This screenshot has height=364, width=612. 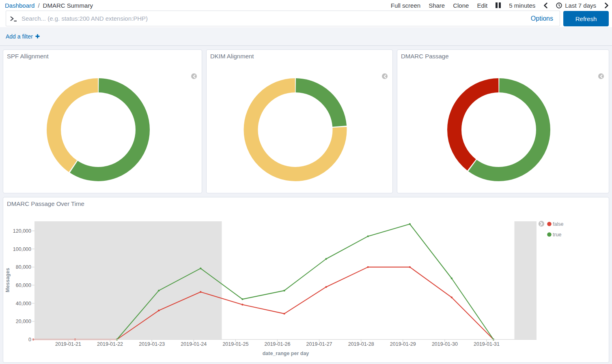 What do you see at coordinates (606, 6) in the screenshot?
I see `time-forward-button` at bounding box center [606, 6].